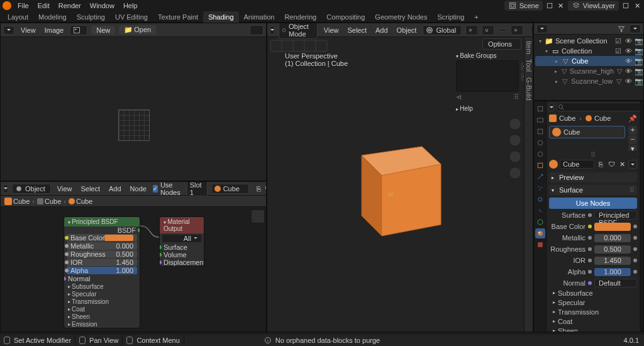  I want to click on ws-uvediting: UV Editing, so click(131, 17).